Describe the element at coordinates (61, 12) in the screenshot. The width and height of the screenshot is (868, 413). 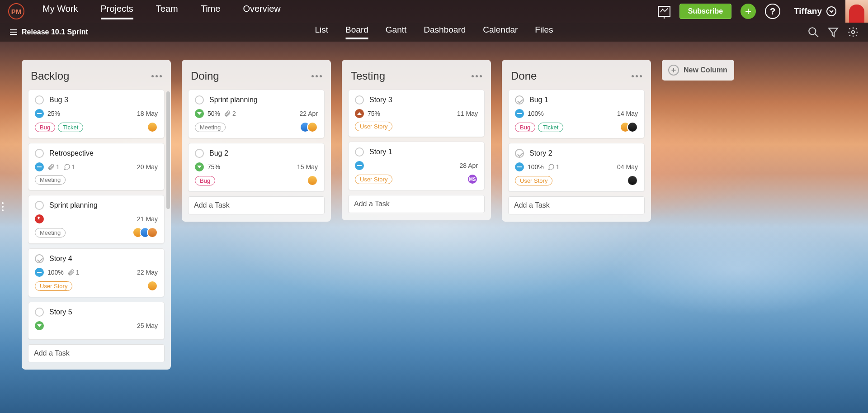
I see `nav-link-my-work: My Work` at that location.